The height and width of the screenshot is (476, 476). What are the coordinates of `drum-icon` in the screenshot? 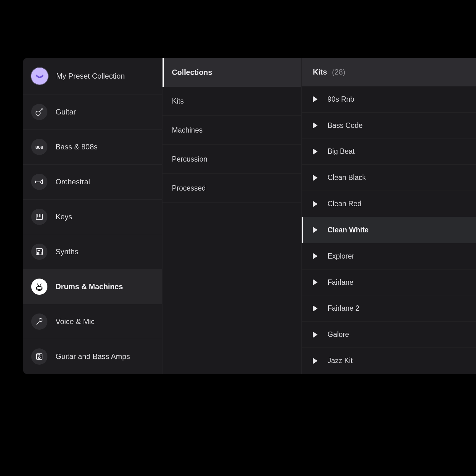 It's located at (39, 287).